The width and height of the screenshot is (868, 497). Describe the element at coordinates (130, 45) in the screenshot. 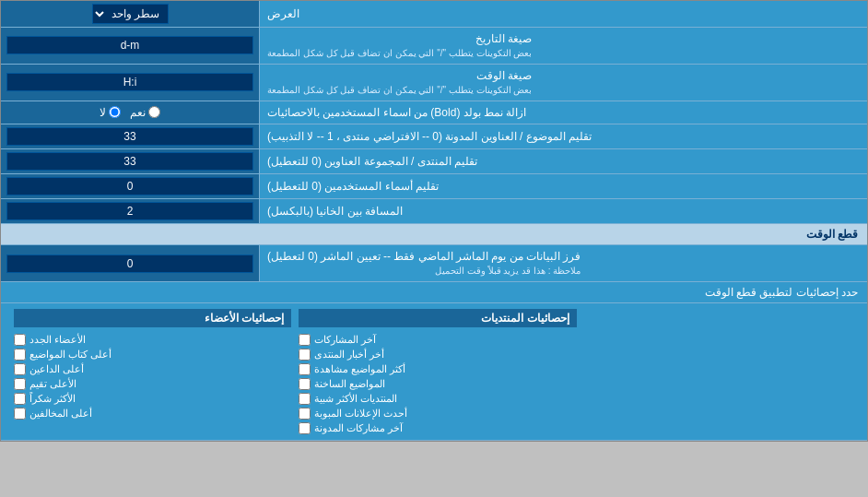

I see `date-format-input` at that location.